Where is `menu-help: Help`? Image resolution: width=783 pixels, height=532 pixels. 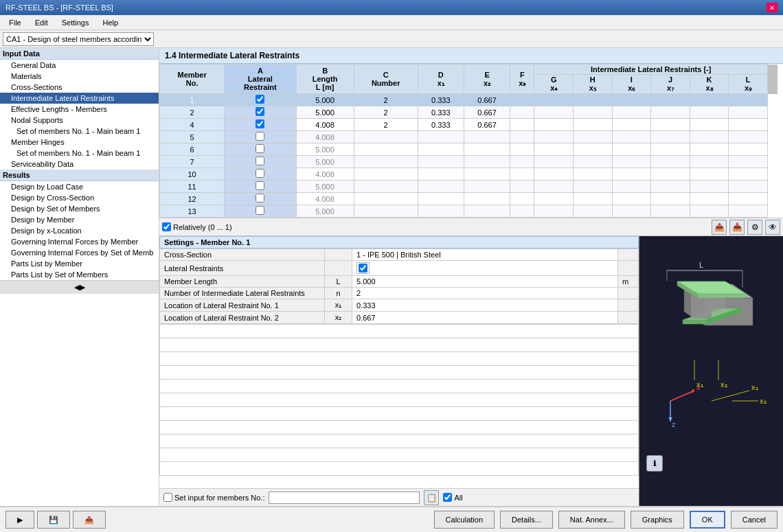
menu-help: Help is located at coordinates (110, 23).